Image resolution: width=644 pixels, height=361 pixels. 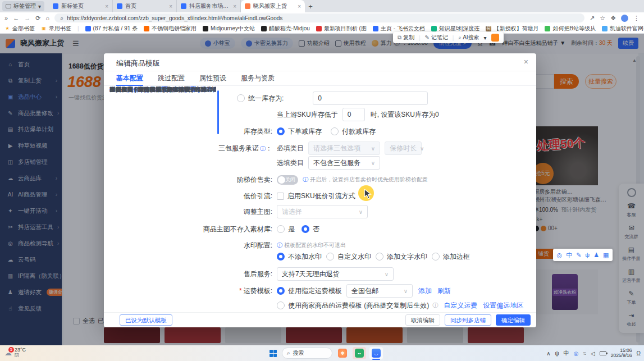 I want to click on stock-type-payment-radio, so click(x=335, y=131).